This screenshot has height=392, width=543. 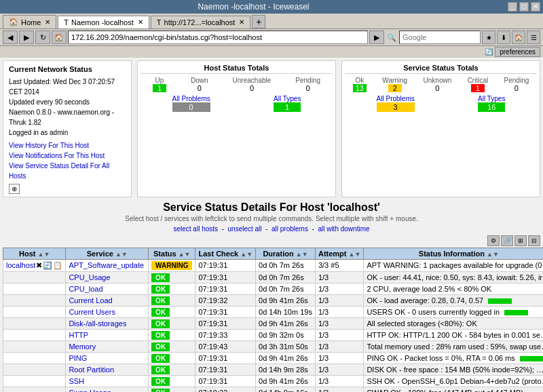 What do you see at coordinates (343, 229) in the screenshot?
I see `all-downtime-link-top: all with downtime` at bounding box center [343, 229].